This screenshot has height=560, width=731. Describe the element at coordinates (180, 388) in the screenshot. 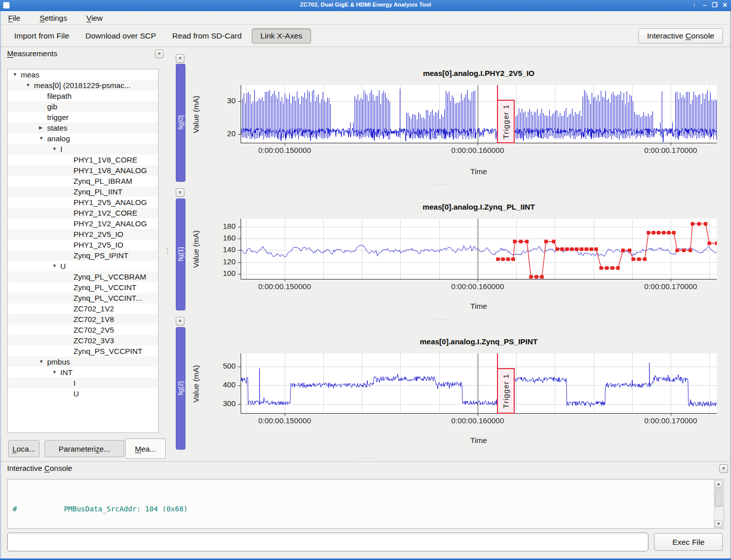

I see `fig2-handle: fig[2]` at that location.